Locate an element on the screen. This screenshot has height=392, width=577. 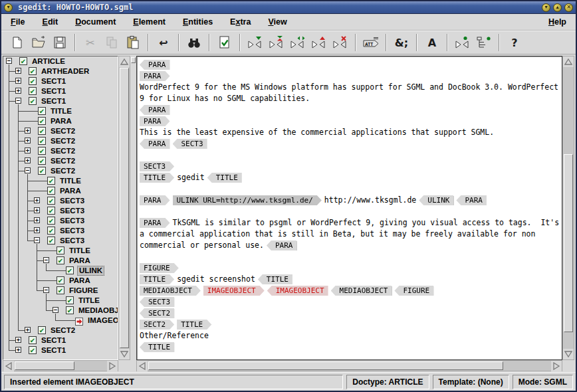
sgml-close-tag-imageobject: IMAGEOBJECT is located at coordinates (298, 291).